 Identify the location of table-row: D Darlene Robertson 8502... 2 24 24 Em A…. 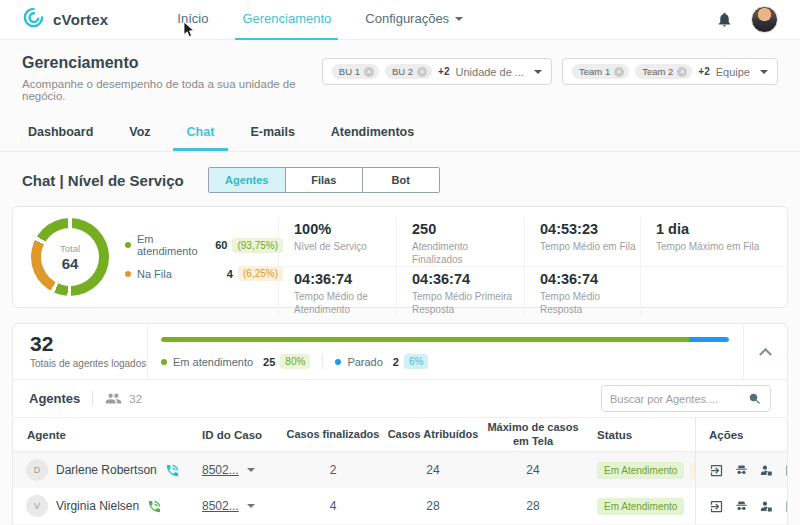
(400, 470).